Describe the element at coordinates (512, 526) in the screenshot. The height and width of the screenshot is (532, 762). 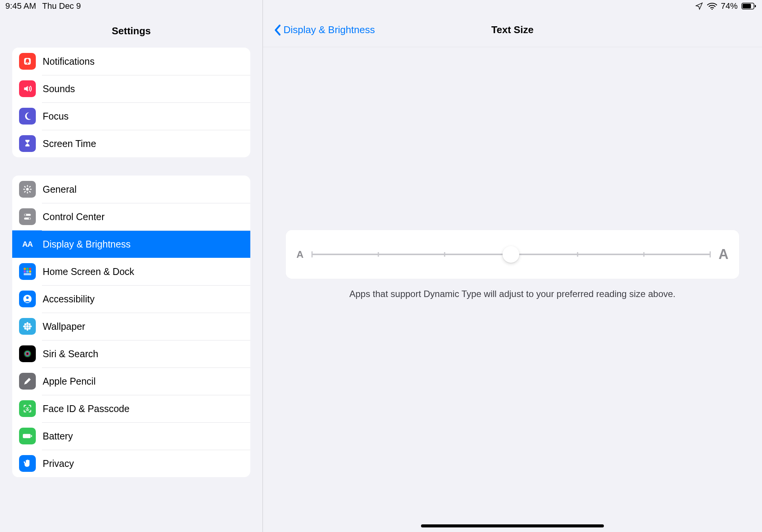
I see `home-indicator` at that location.